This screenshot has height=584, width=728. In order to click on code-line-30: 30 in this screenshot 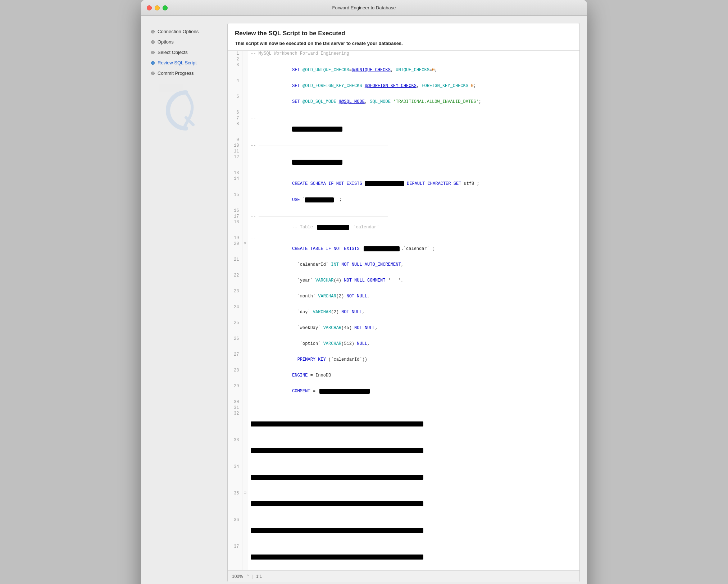, I will do `click(404, 402)`.